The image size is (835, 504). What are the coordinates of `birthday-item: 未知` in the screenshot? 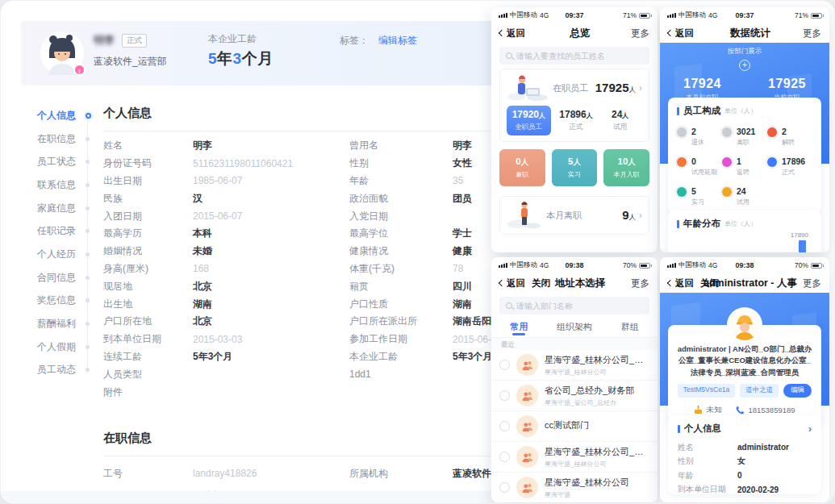 It's located at (708, 410).